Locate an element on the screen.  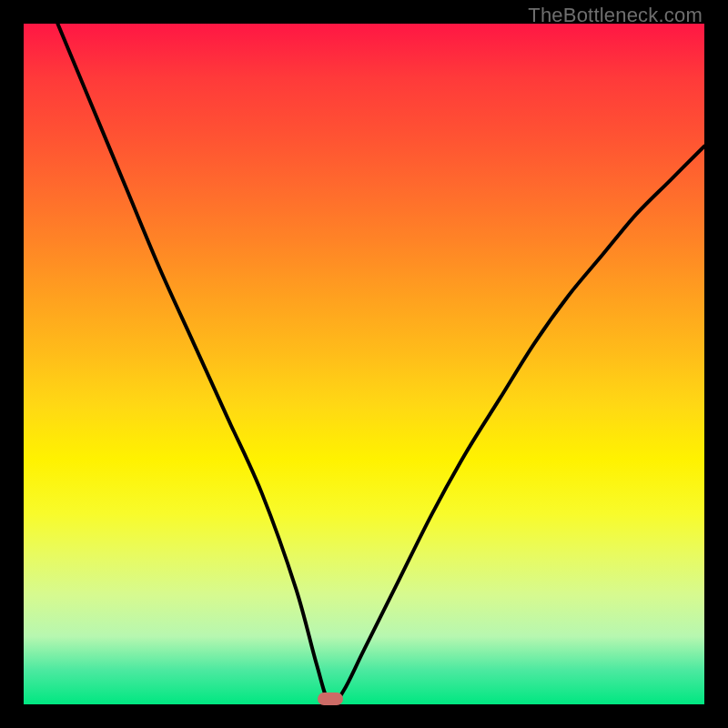
minimum-marker is located at coordinates (330, 699).